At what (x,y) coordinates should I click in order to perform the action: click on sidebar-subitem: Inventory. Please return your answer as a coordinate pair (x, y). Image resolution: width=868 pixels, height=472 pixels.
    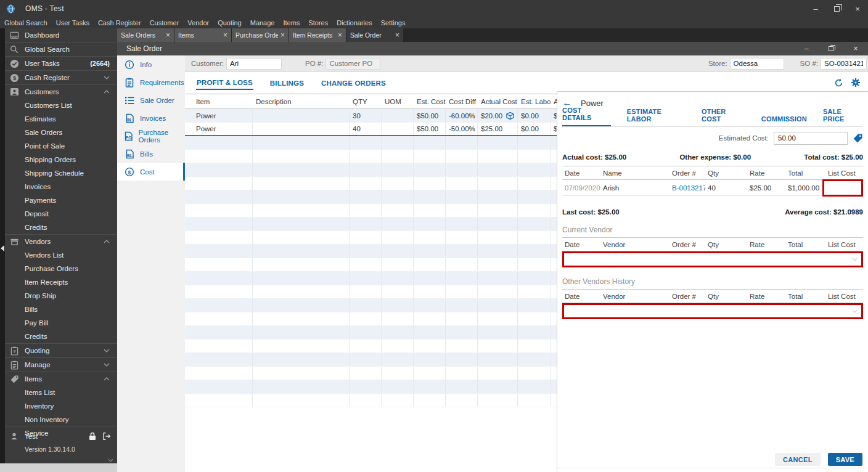
    Looking at the image, I should click on (61, 406).